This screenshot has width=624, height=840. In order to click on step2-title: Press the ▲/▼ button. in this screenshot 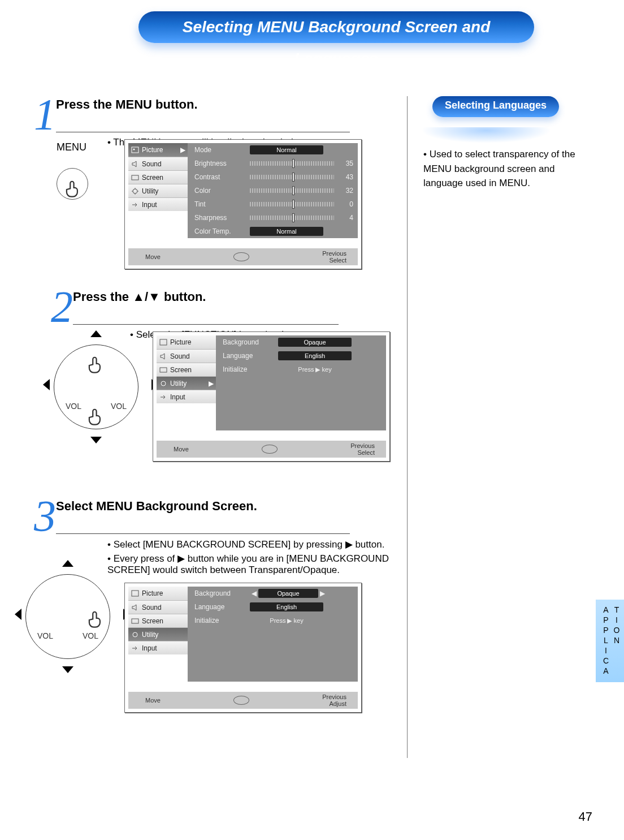, I will do `click(206, 307)`.